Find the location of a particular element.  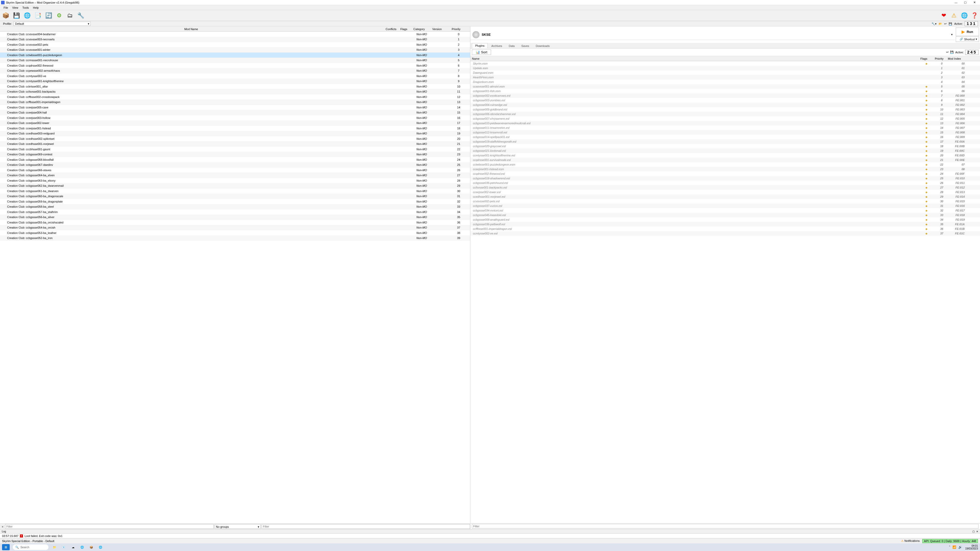

plugin-row: ccbgssse006-stendarshammer.esl◈11FE:004 is located at coordinates (725, 114).